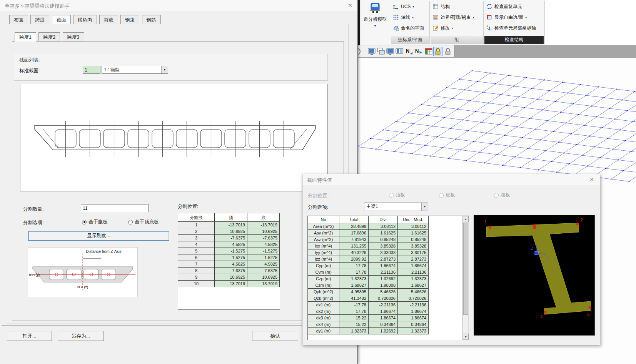 This screenshot has width=636, height=364. I want to click on scrollbar-thumb, so click(466, 269).